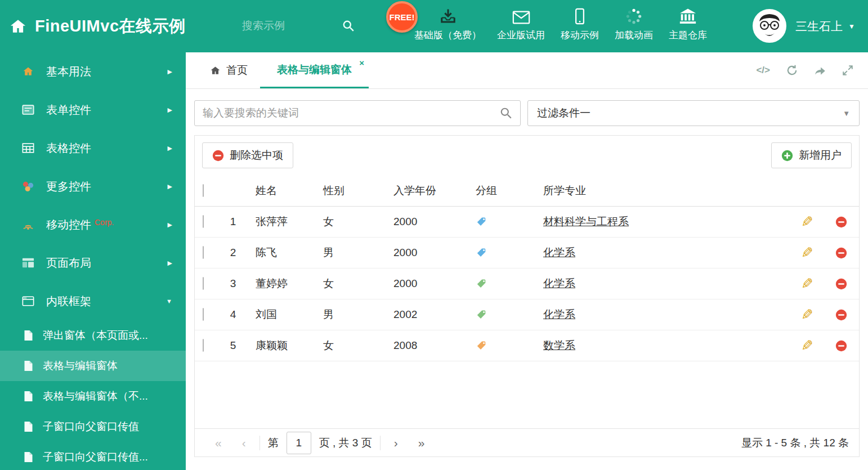 Image resolution: width=868 pixels, height=470 pixels. What do you see at coordinates (580, 24) in the screenshot?
I see `nav-mobile-demo: 移动示例` at bounding box center [580, 24].